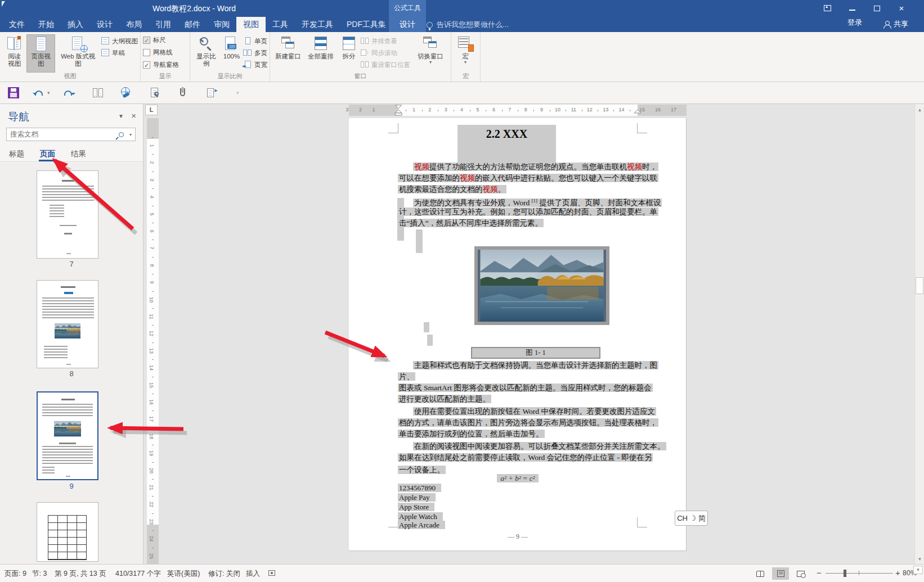 The height and width of the screenshot is (582, 924). I want to click on navigation-pane-checkbox: ✓ 导航窗格, so click(161, 65).